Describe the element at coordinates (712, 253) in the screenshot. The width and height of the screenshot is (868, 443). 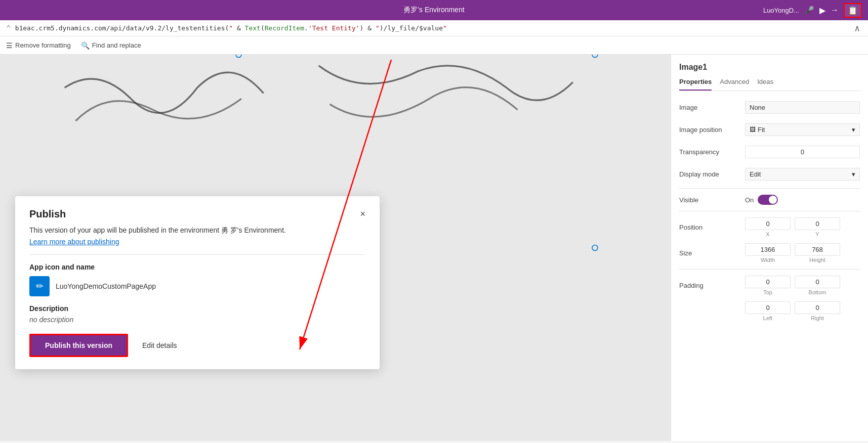
I see `size-label: Size` at that location.